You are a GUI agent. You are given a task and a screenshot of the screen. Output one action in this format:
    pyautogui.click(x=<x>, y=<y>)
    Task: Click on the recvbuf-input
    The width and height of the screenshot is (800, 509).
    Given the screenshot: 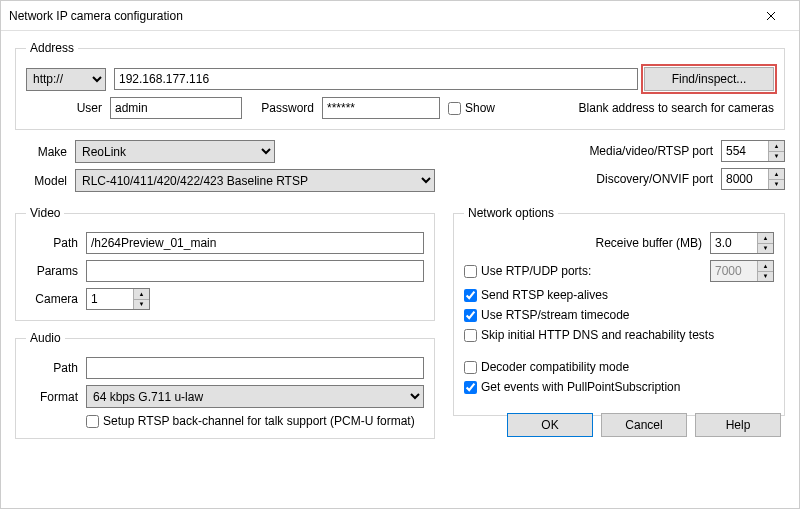 What is the action you would take?
    pyautogui.click(x=734, y=243)
    